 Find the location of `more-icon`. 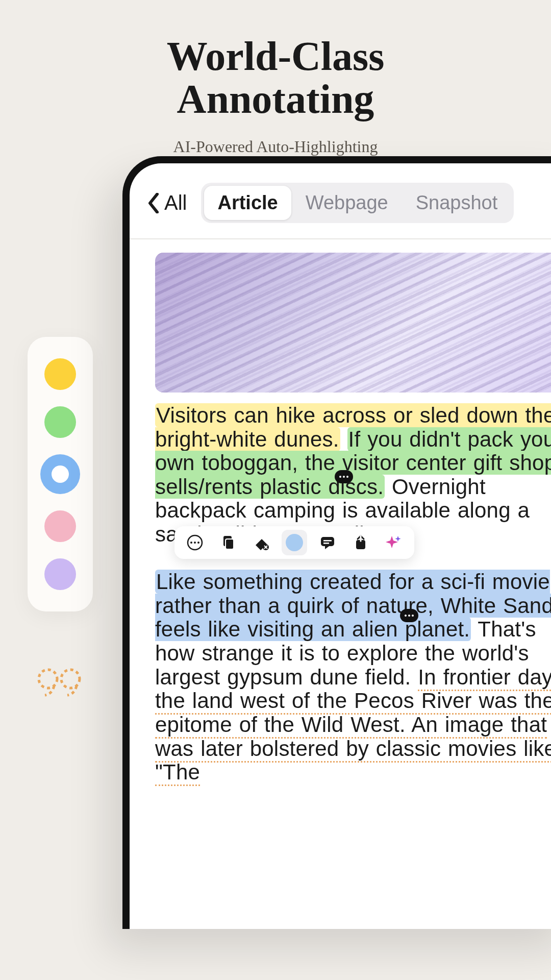

more-icon is located at coordinates (195, 543).